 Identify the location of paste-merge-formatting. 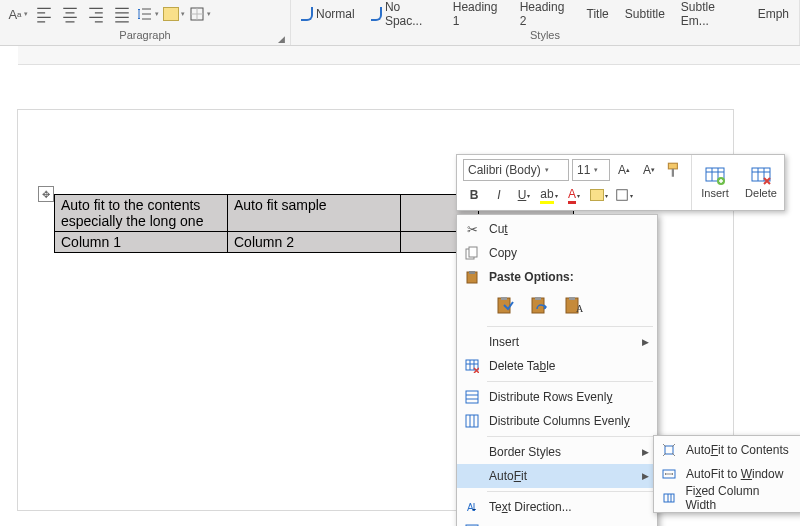
(539, 305).